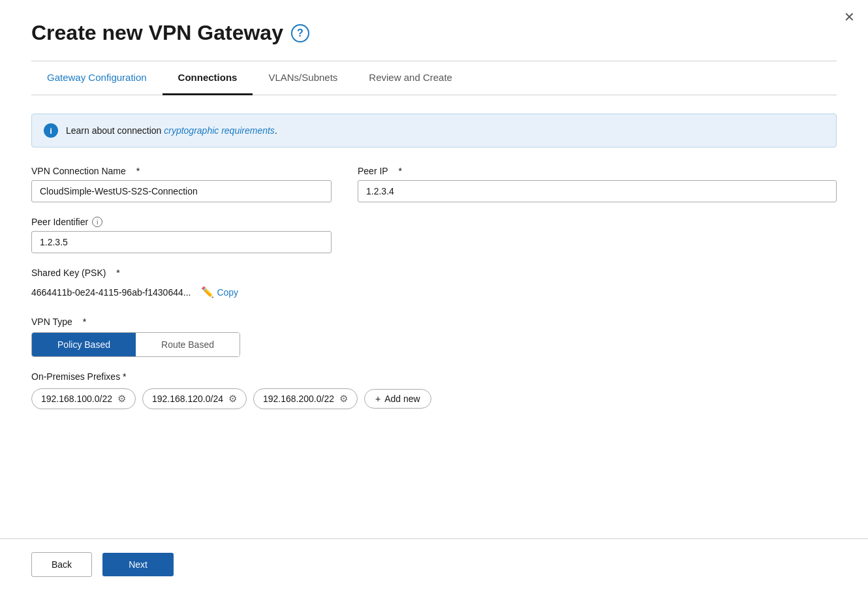  I want to click on peer-ip-input, so click(597, 191).